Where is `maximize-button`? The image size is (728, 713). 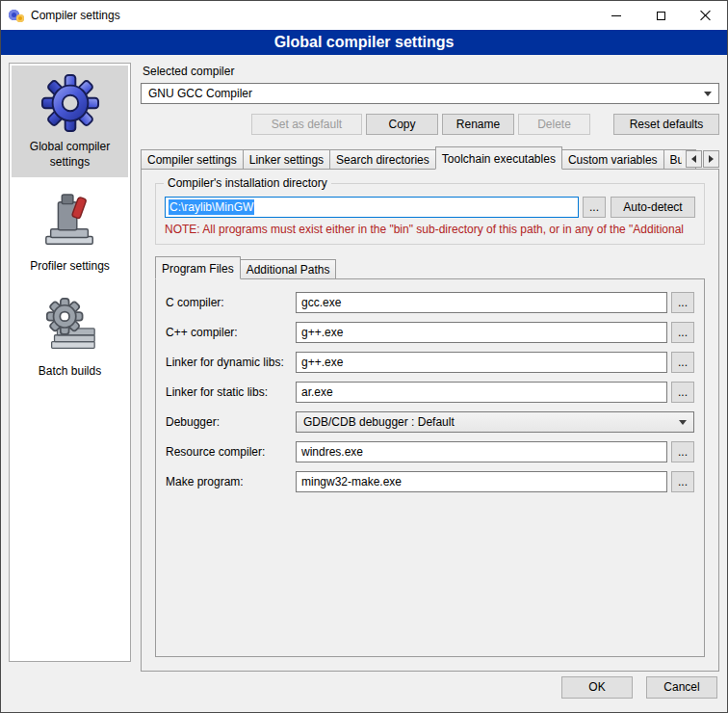 maximize-button is located at coordinates (661, 15).